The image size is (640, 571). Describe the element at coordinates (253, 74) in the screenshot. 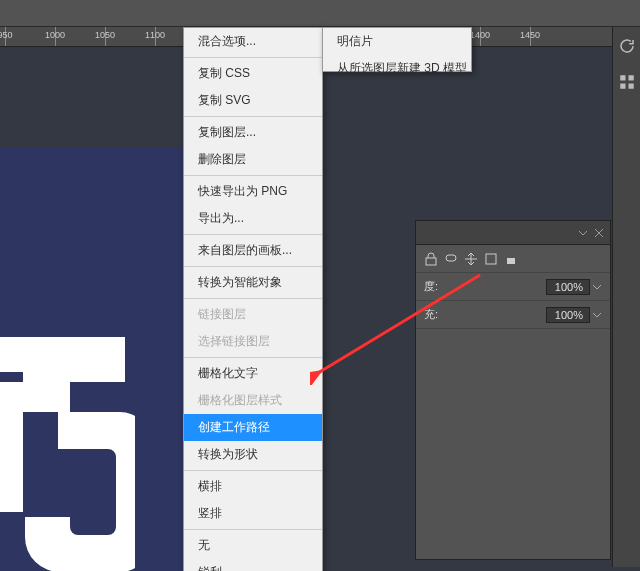

I see `menu-item: 复制 CSS` at that location.